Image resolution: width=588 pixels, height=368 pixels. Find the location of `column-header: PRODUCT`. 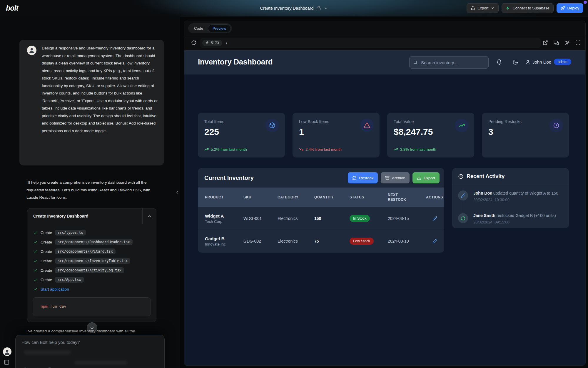

column-header: PRODUCT is located at coordinates (224, 197).